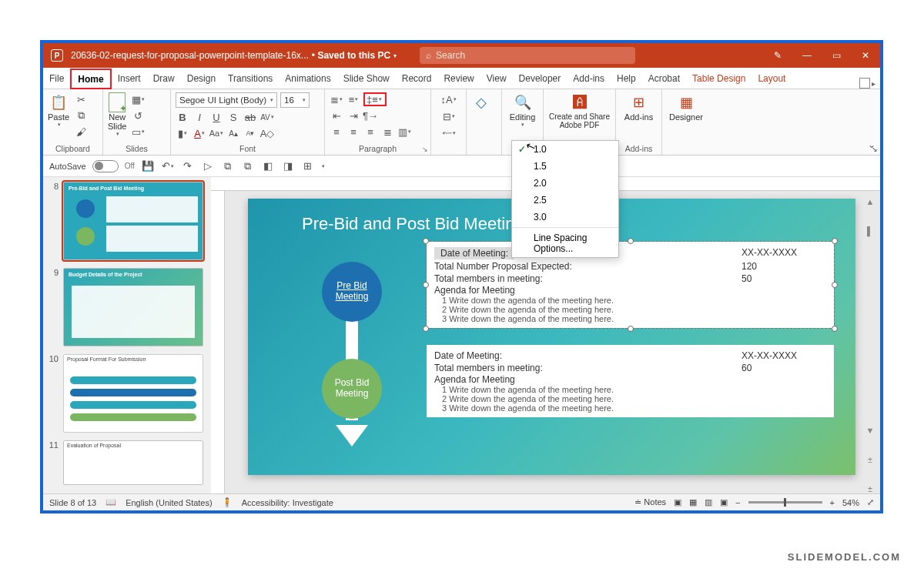 Image resolution: width=924 pixels, height=572 pixels. I want to click on close-button: ✕, so click(865, 55).